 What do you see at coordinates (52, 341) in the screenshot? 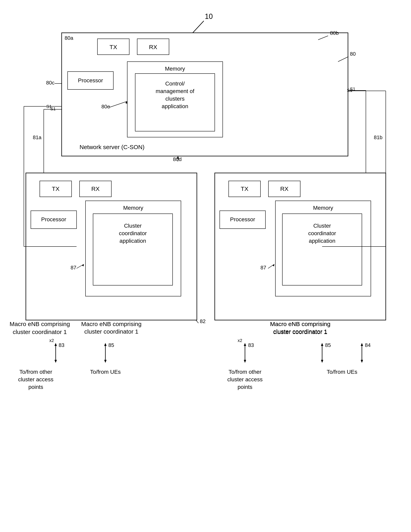
I see `x2-left-label: x2` at bounding box center [52, 341].